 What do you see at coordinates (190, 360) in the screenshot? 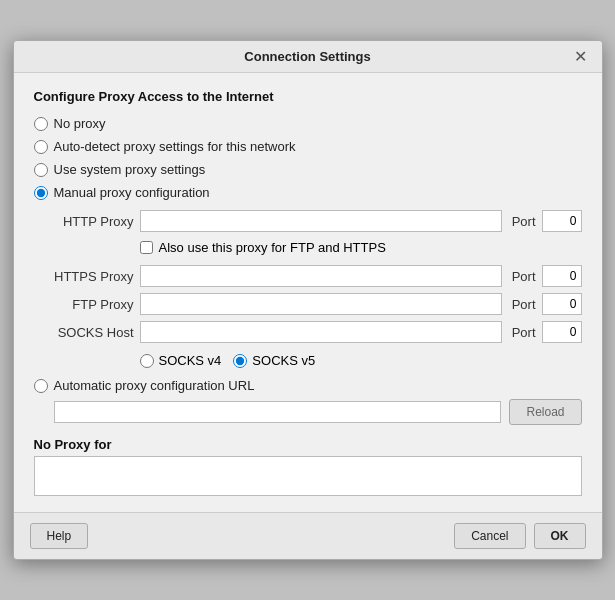
I see `socks-v4-label: SOCKS v4` at bounding box center [190, 360].